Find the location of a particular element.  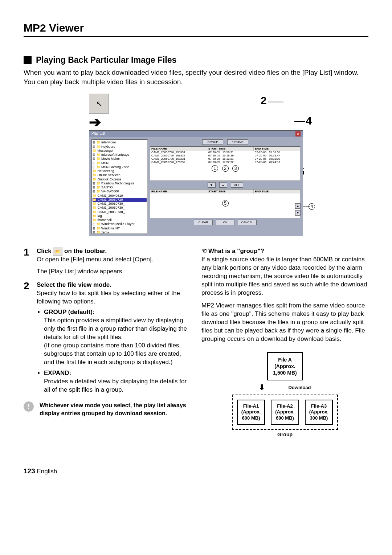

note: ! Whichever view mode you select, the pl… is located at coordinates (107, 409).